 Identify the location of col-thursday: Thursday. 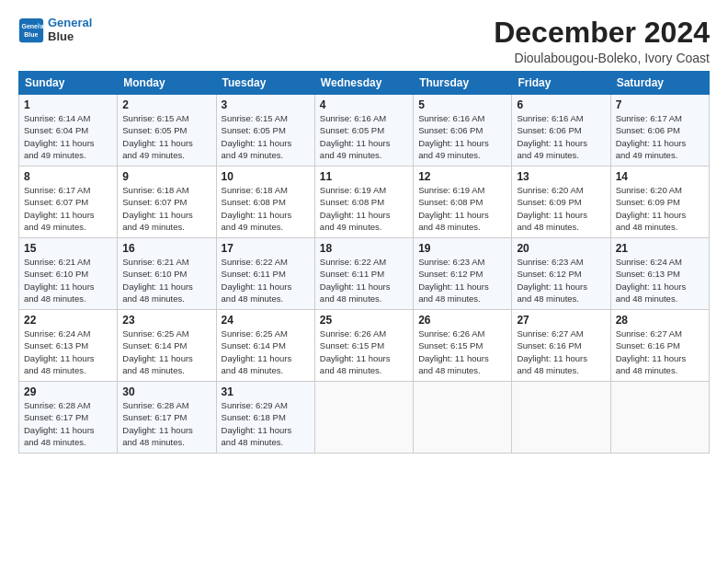
(463, 83).